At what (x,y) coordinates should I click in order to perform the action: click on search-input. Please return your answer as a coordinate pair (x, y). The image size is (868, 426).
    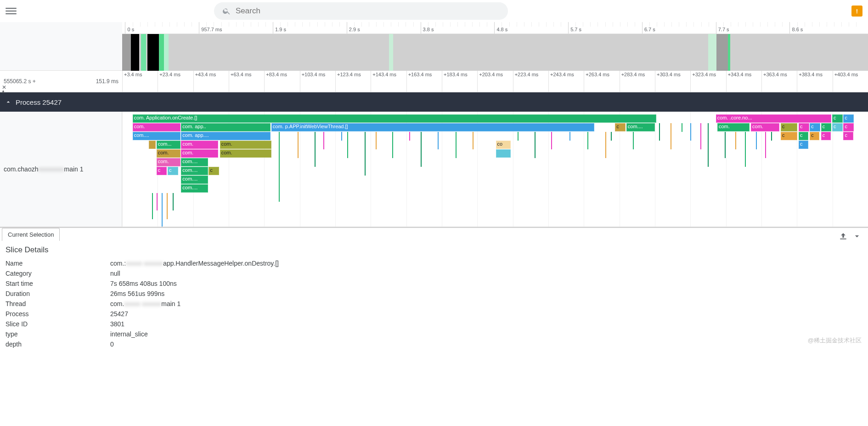
    Looking at the image, I should click on (367, 11).